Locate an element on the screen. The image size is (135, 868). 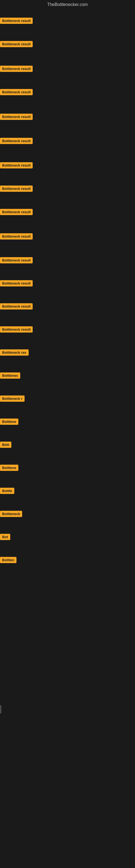
bottleneck-badge: Bot is located at coordinates (5, 537).